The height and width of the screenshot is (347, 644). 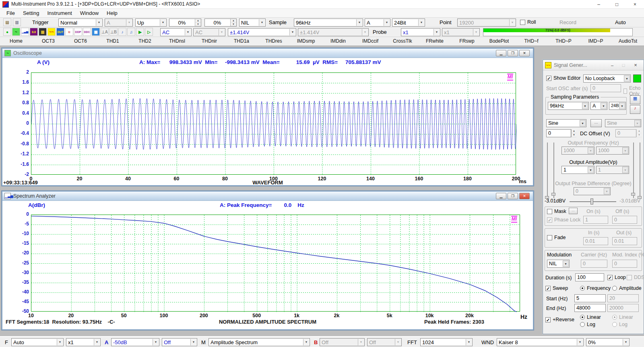 I want to click on open-file-icon: ▤, so click(x=7, y=22).